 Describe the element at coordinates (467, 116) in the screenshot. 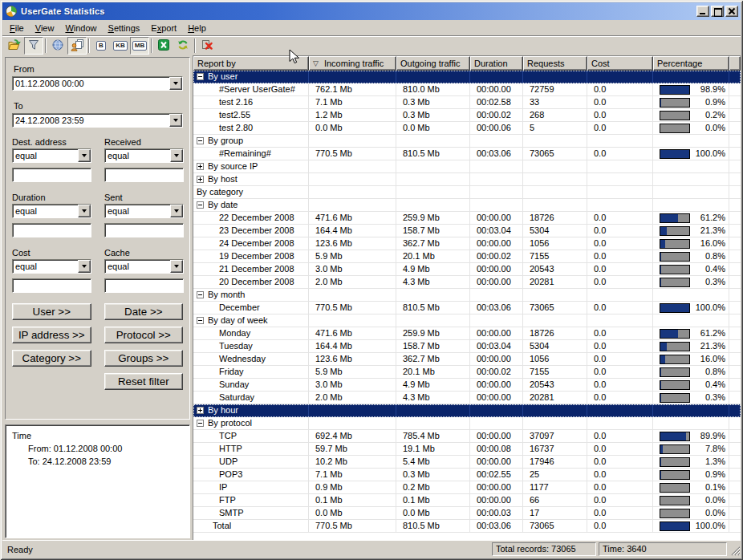

I see `table-row: test2.551.2 Mb0.3 Mb00:00.022680.00.2%` at that location.